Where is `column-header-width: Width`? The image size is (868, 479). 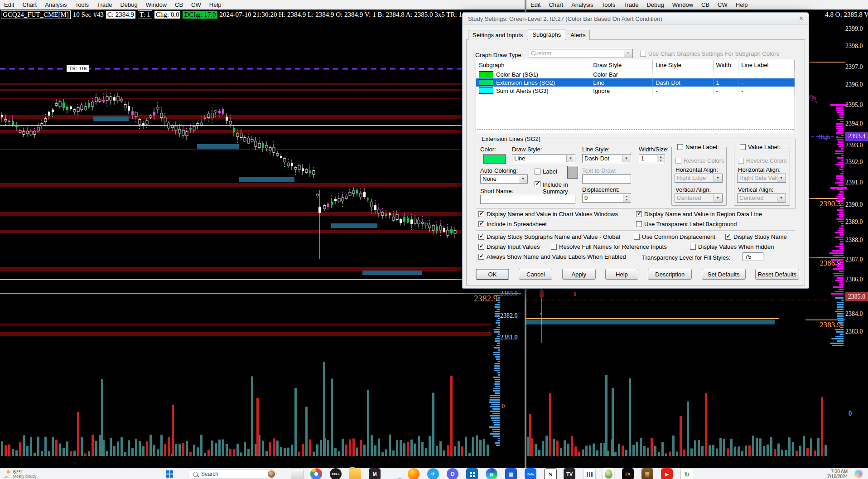 column-header-width: Width is located at coordinates (726, 65).